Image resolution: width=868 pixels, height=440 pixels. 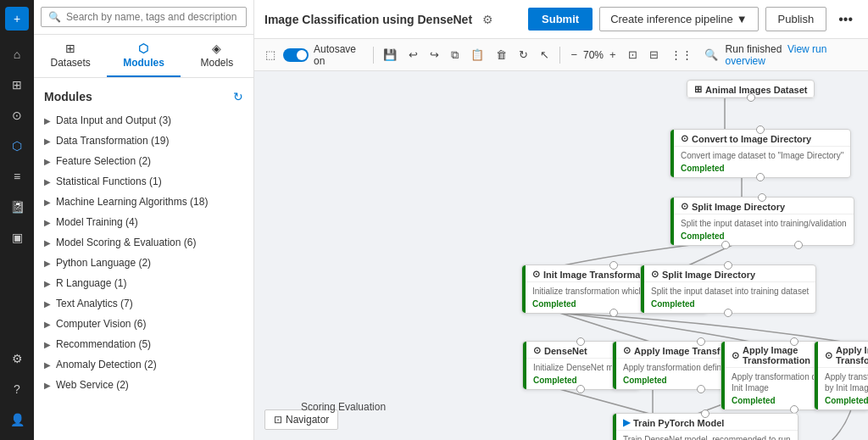 I want to click on module-group-scoring: ▶ Model Scoring & Evaluation (6), so click(x=144, y=242).